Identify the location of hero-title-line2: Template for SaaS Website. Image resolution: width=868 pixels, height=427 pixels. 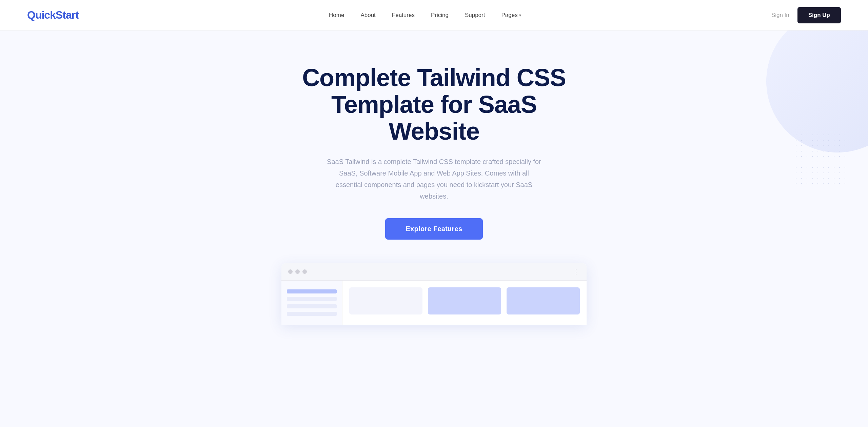
(434, 118).